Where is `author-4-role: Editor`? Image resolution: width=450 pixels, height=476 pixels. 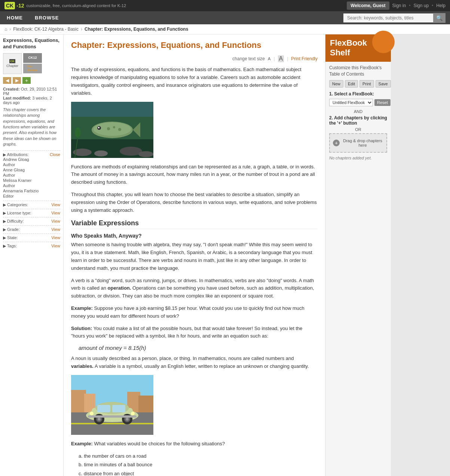 author-4-role: Editor is located at coordinates (31, 196).